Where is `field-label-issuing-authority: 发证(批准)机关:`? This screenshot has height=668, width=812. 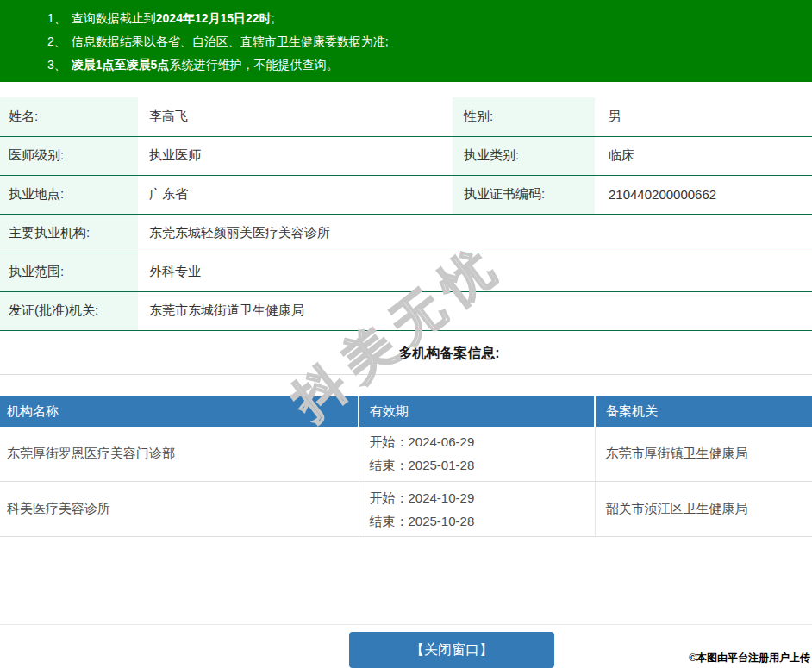 field-label-issuing-authority: 发证(批准)机关: is located at coordinates (69, 310).